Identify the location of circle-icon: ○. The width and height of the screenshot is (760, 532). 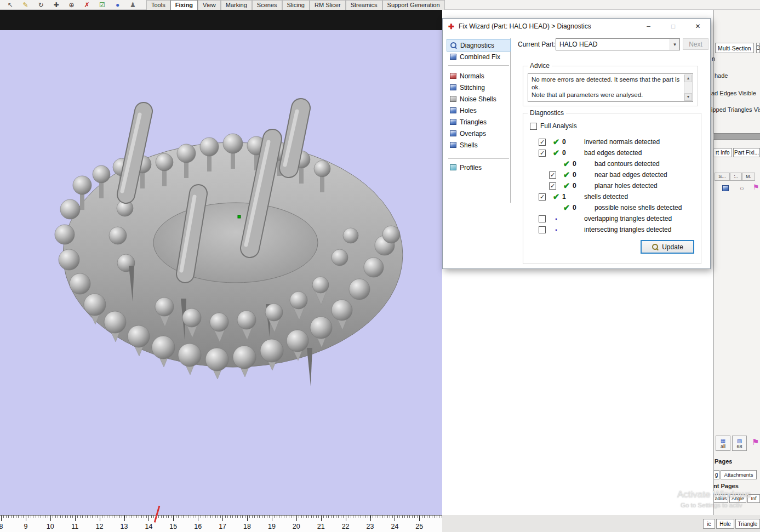
(742, 188).